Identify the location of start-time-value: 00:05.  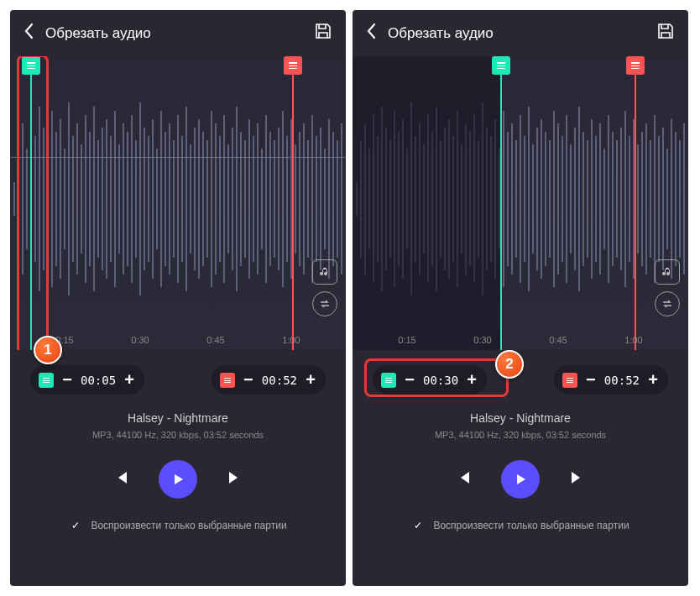
(98, 380).